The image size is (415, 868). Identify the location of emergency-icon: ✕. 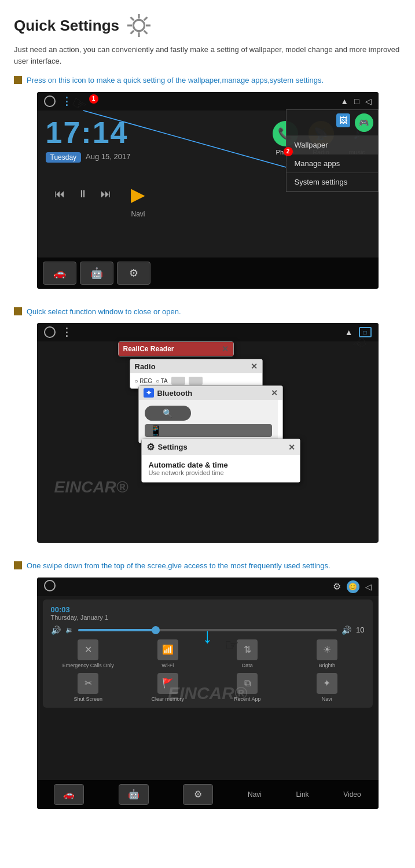
(88, 650).